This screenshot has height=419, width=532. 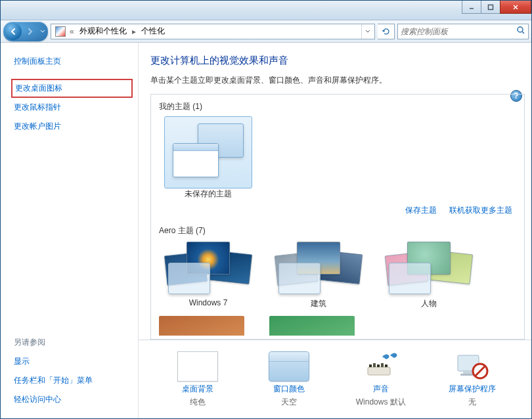 What do you see at coordinates (208, 158) in the screenshot?
I see `theme-unsaved: 未保存的主题` at bounding box center [208, 158].